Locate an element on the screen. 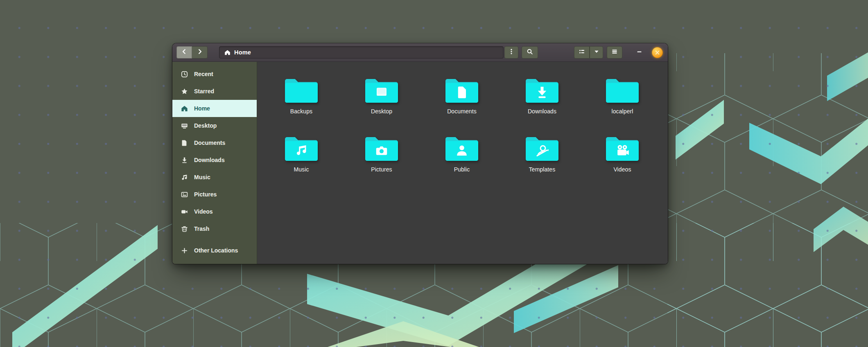 This screenshot has width=868, height=347. chevron-right-icon is located at coordinates (200, 52).